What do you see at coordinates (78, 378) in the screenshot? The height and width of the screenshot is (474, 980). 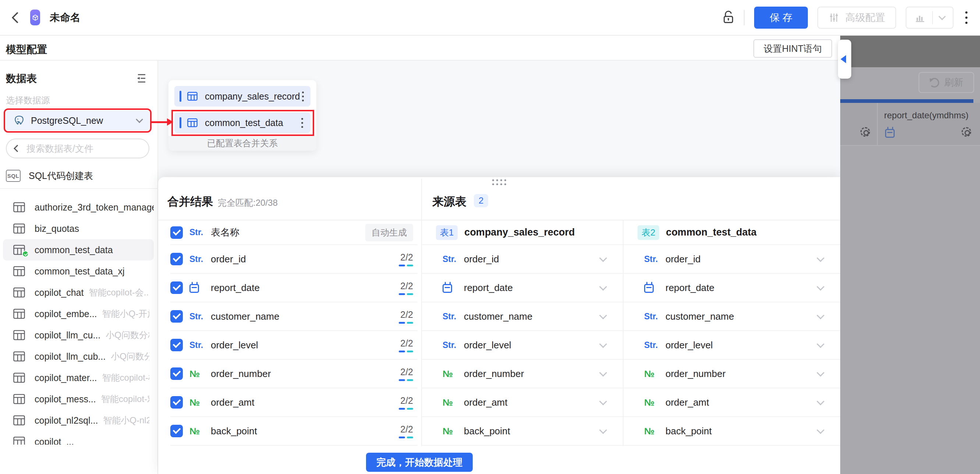 I see `table-list-item: copilot_mater... 智能copilot-样...` at bounding box center [78, 378].